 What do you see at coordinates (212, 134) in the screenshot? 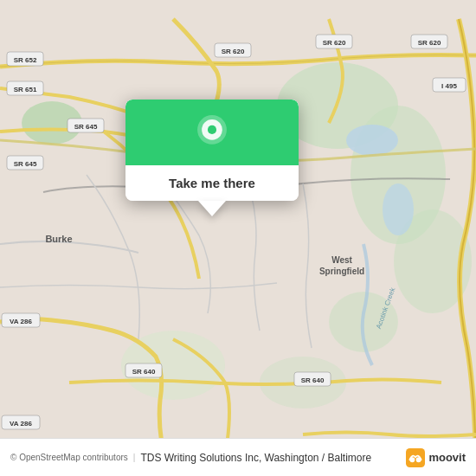
I see `location-pin-icon` at bounding box center [212, 134].